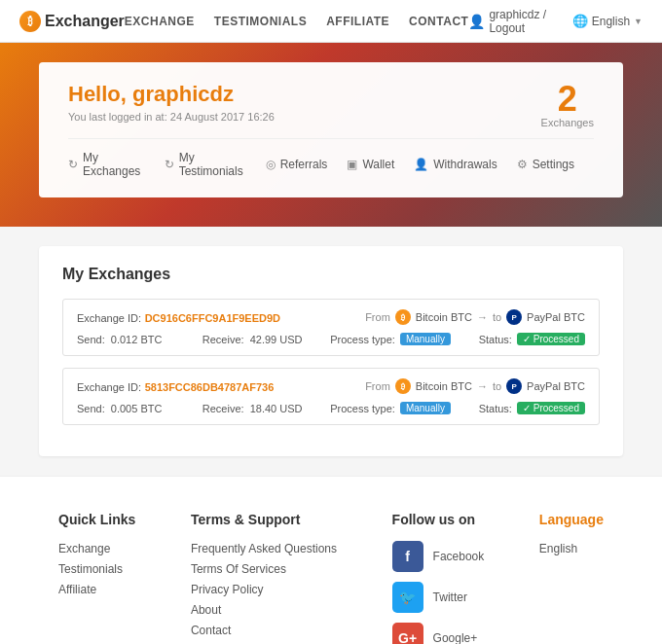  Describe the element at coordinates (370, 164) in the screenshot. I see `tab-wallet: ▣ Wallet` at that location.